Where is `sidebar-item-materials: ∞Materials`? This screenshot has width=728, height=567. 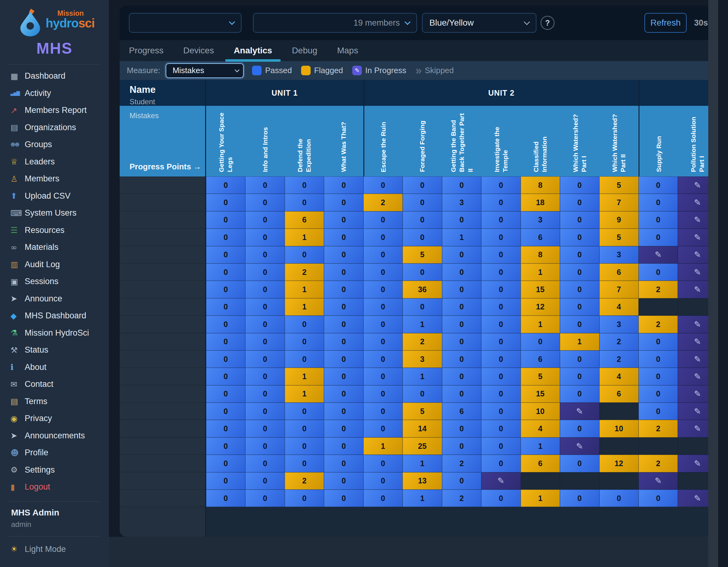 sidebar-item-materials: ∞Materials is located at coordinates (55, 247).